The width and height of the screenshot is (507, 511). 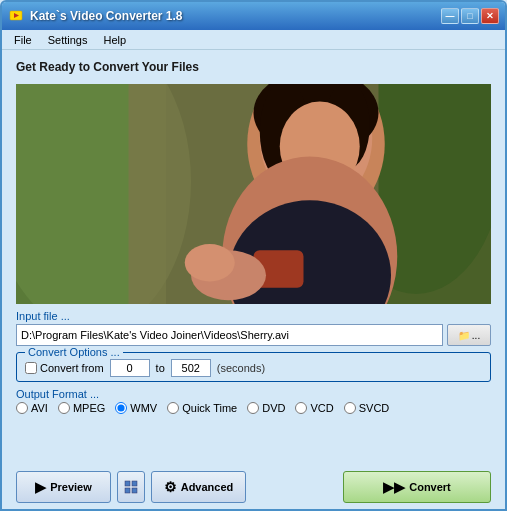 I want to click on label-quicktime: Quick Time, so click(x=210, y=408).